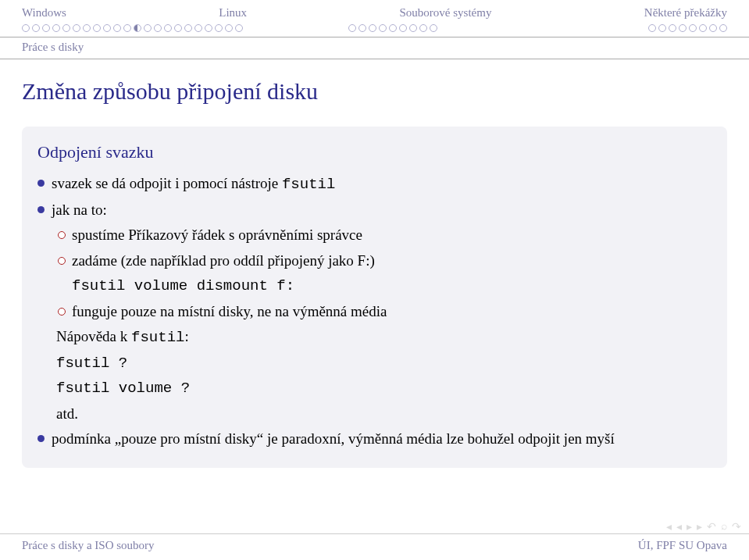  What do you see at coordinates (375, 261) in the screenshot?
I see `subbullet-2: zadáme (zde například pro oddíl připojen…` at bounding box center [375, 261].